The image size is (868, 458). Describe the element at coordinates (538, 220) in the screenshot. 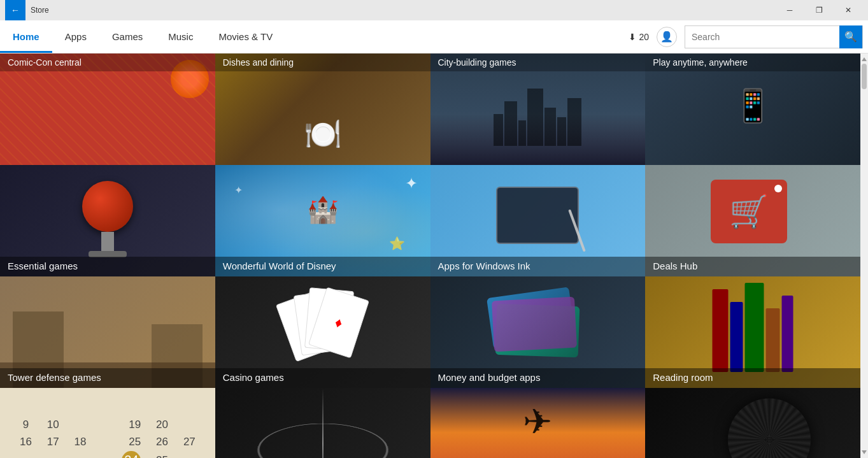

I see `tile-windowsink: Apps for Windows Ink` at that location.